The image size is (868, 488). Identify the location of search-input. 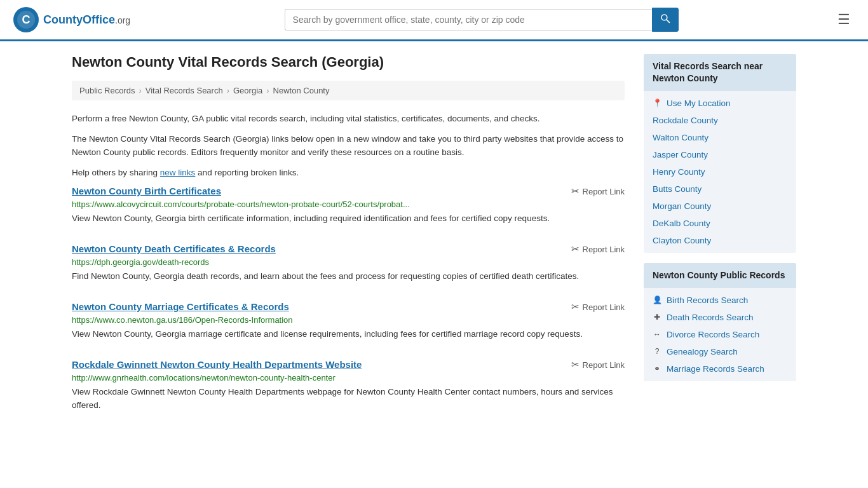
(468, 20).